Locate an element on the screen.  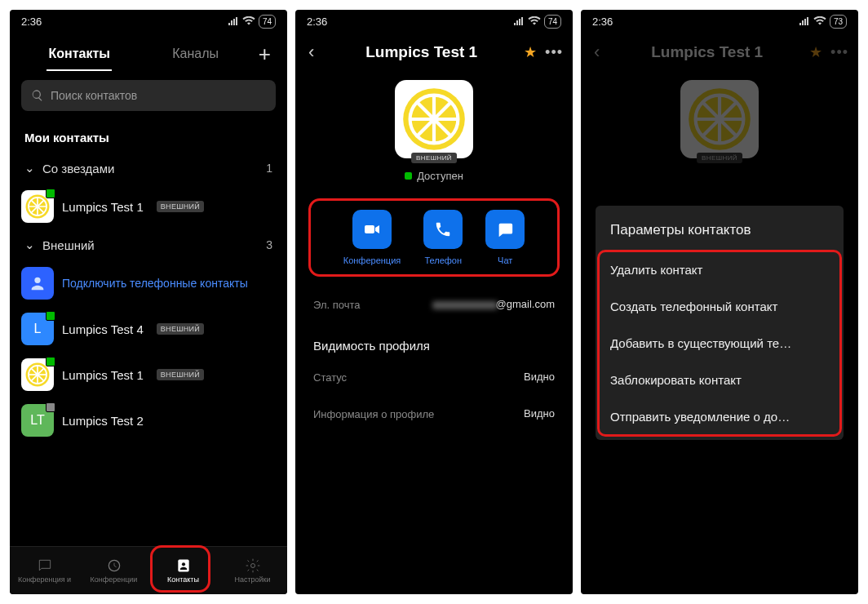
option-add-existing: Добавить в существующий те… is located at coordinates (720, 343).